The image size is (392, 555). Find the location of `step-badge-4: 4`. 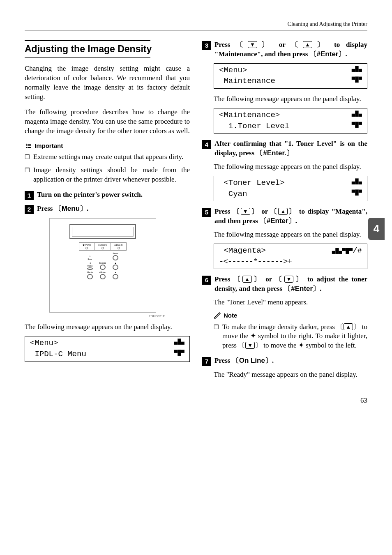

step-badge-4: 4 is located at coordinates (207, 145).